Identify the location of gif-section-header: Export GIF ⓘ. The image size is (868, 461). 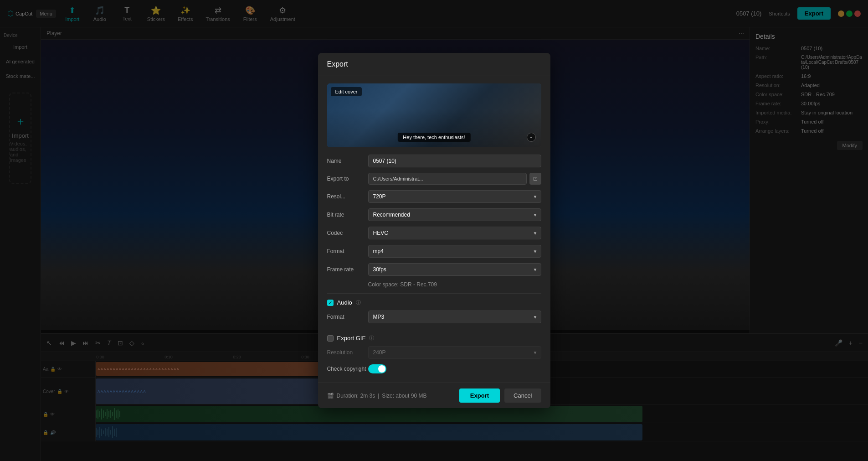
(434, 338).